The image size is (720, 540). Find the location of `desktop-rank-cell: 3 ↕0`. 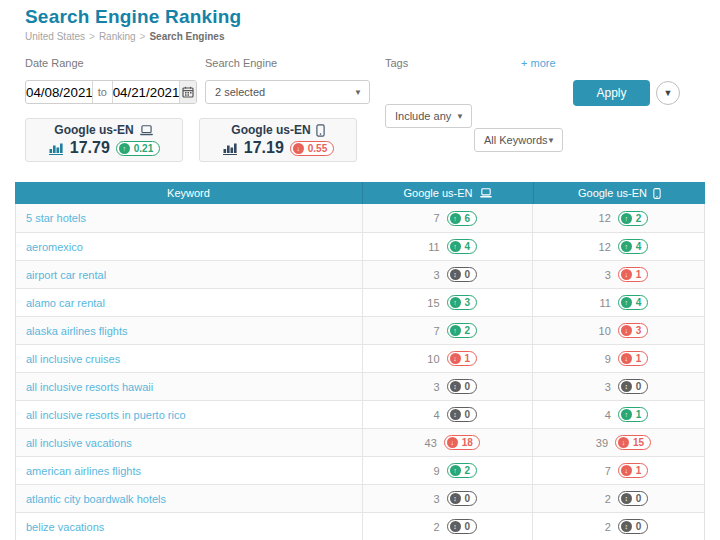

desktop-rank-cell: 3 ↕0 is located at coordinates (448, 386).